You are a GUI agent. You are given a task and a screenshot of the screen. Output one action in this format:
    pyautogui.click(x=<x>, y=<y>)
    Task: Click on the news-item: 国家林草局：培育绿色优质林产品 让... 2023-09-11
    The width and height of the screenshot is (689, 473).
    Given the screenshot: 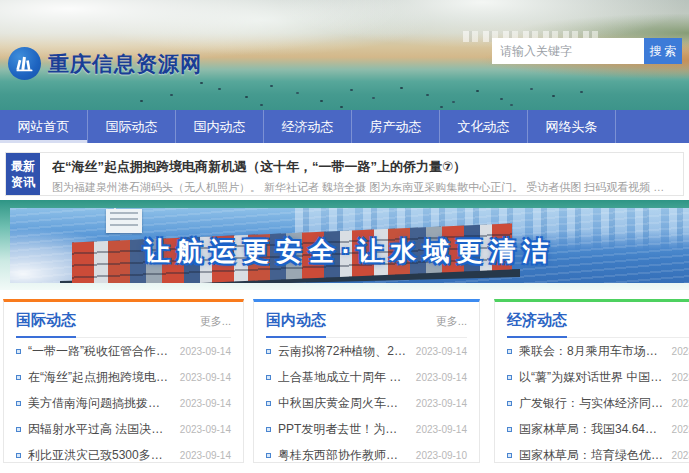 What is the action you would take?
    pyautogui.click(x=598, y=453)
    